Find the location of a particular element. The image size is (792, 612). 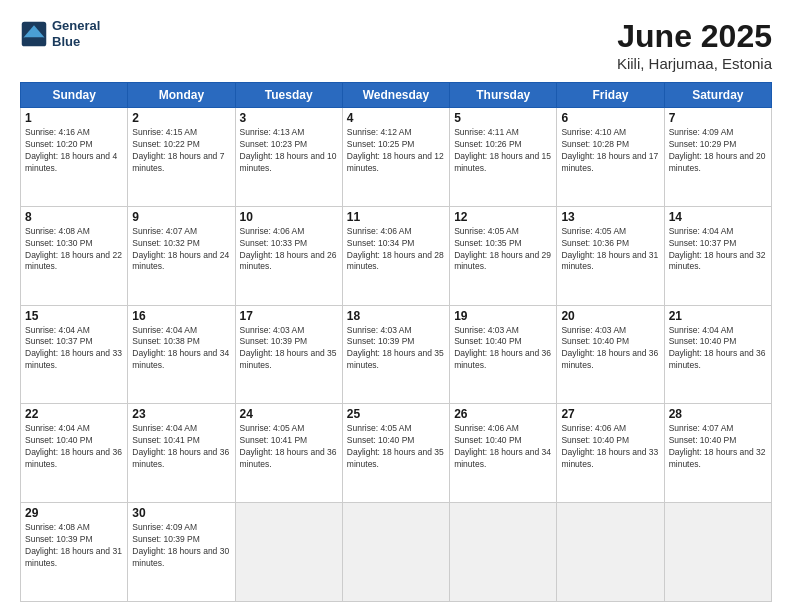

day-info: Sunrise: 4:04 AMSunset: 10:37 PMDaylight… is located at coordinates (74, 349).